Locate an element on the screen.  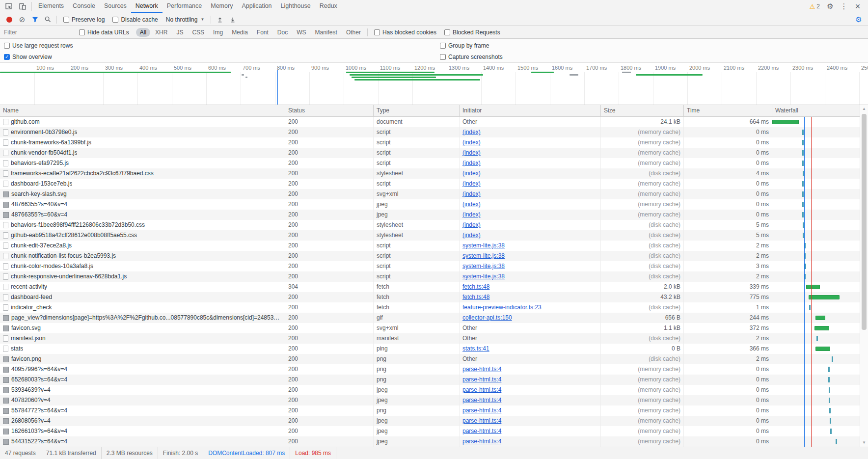
initiator-link: feature-preview-indicator.ts:23 is located at coordinates (502, 307).